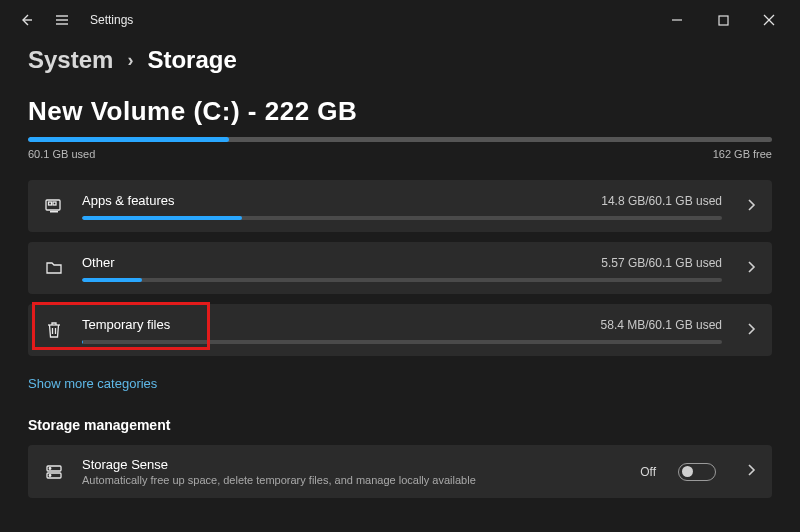 The width and height of the screenshot is (800, 532). What do you see at coordinates (130, 60) in the screenshot?
I see `chevron-right-icon: ›` at bounding box center [130, 60].